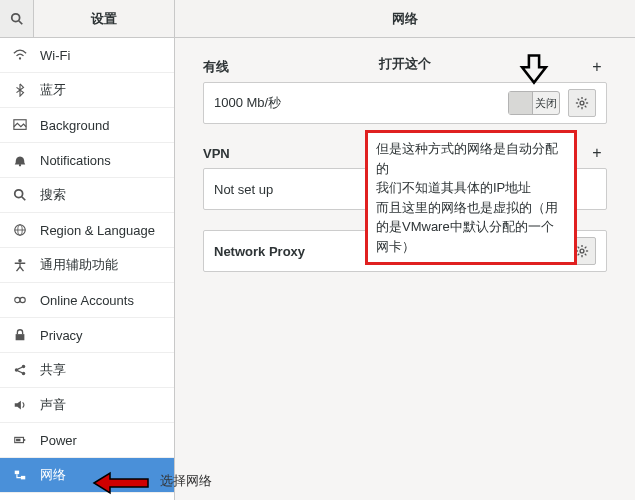 Image resolution: width=635 pixels, height=500 pixels. What do you see at coordinates (534, 69) in the screenshot?
I see `arrow-down-icon` at bounding box center [534, 69].